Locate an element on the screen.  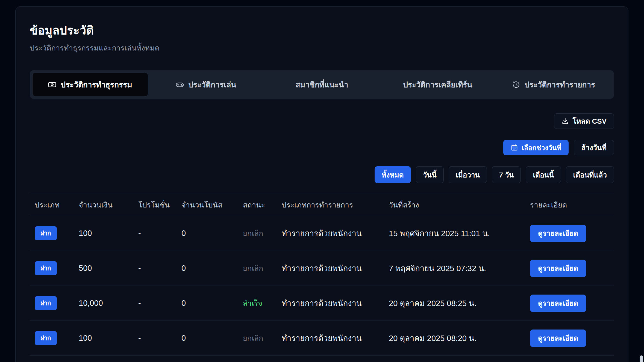
calendar-icon is located at coordinates (514, 147).